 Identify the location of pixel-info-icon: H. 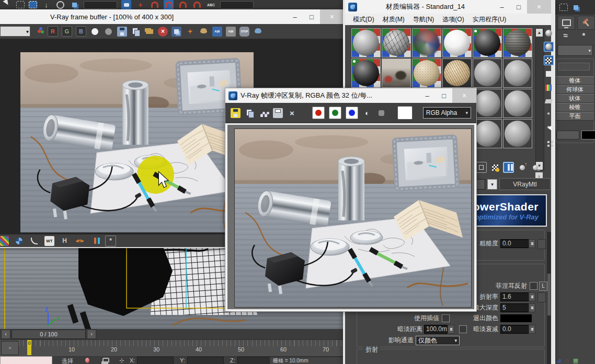
(65, 241).